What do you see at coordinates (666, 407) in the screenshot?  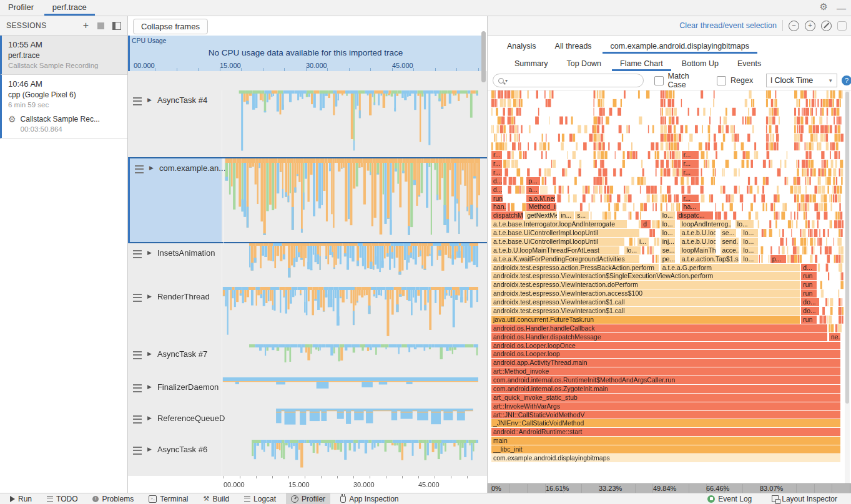 I see `flame-frame: art::InvokeWithVarArgs` at bounding box center [666, 407].